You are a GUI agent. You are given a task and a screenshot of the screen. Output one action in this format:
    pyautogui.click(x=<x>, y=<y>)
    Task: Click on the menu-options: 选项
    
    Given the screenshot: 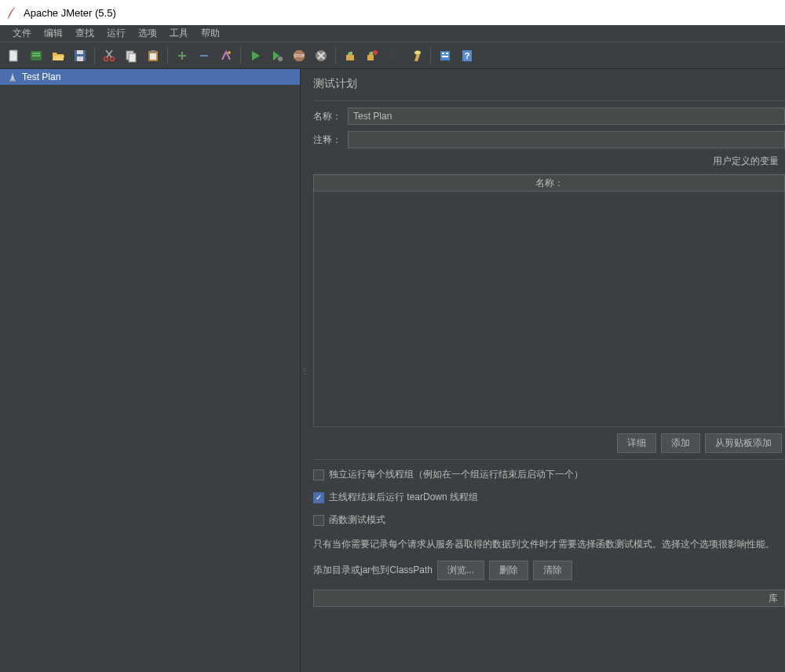 What is the action you would take?
    pyautogui.click(x=148, y=33)
    